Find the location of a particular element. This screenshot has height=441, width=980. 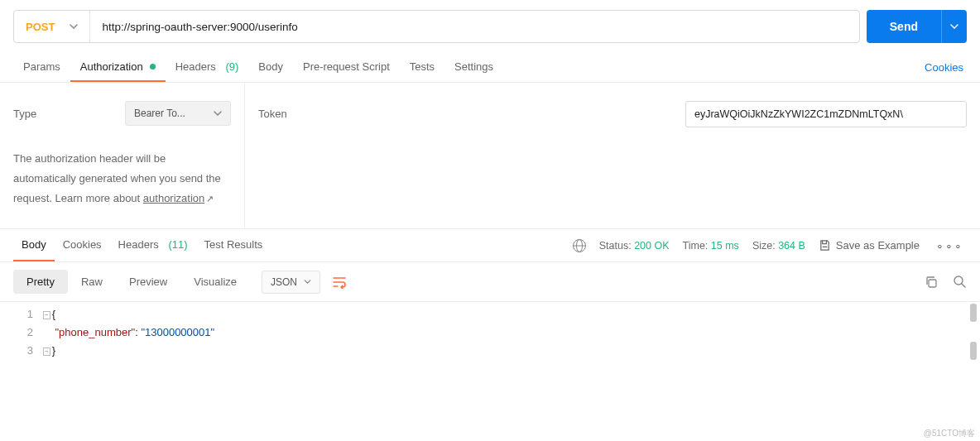

tab-headers: Headers (9) is located at coordinates (207, 68).